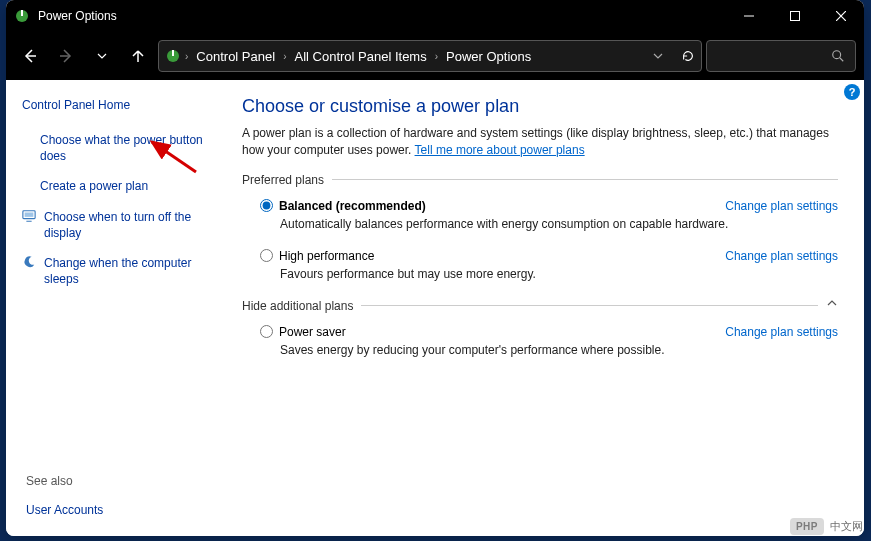 This screenshot has height=541, width=871. What do you see at coordinates (435, 56) in the screenshot?
I see `nav-bar: › Control Panel › All Control Panel Item…` at bounding box center [435, 56].